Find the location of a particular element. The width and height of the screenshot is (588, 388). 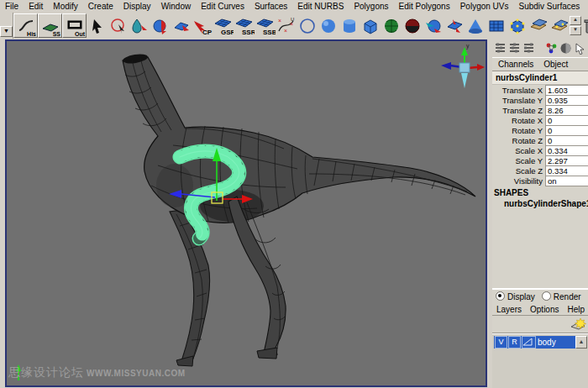

tan-planes-icon is located at coordinates (538, 26).